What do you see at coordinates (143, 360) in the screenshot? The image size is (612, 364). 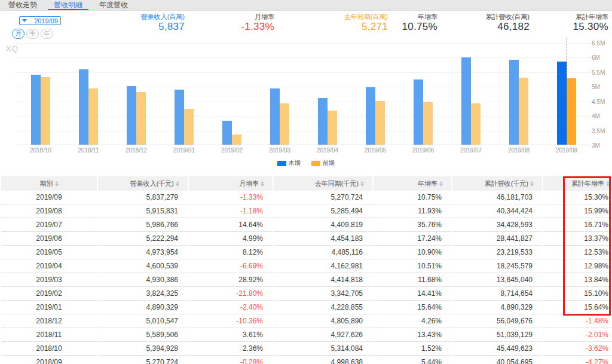 I see `value-cell: 5,270,724` at bounding box center [143, 360].